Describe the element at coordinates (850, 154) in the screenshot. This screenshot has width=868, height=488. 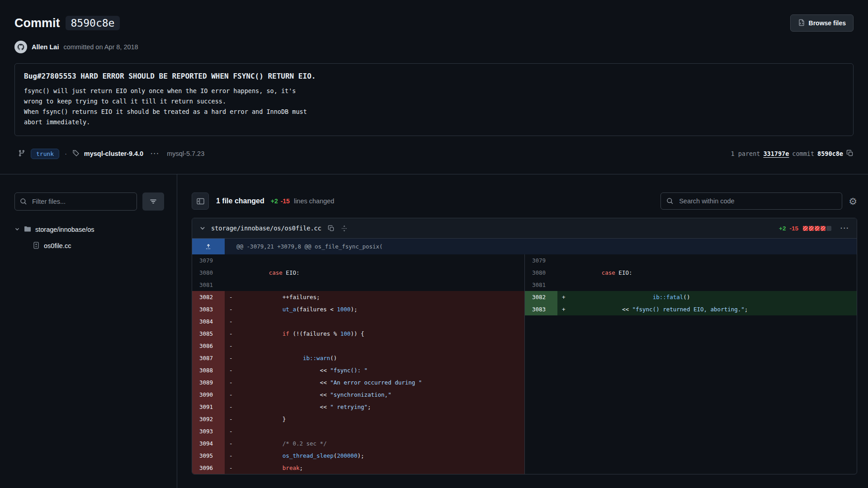
I see `copy-commit-hash-icon` at that location.